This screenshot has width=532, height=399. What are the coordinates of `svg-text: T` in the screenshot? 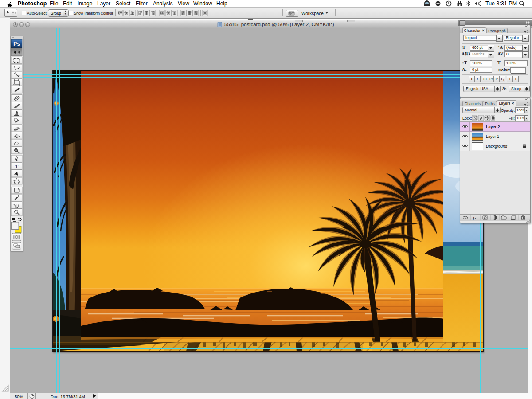 It's located at (17, 167).